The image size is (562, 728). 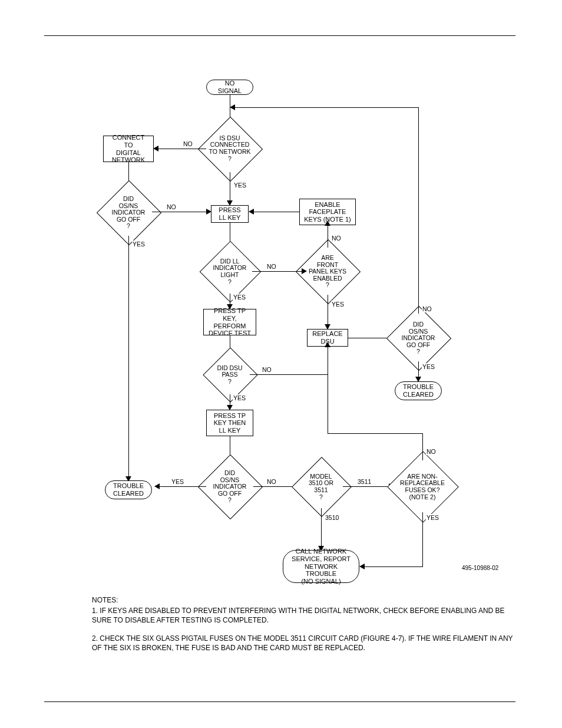 What do you see at coordinates (429, 367) in the screenshot?
I see `edge-yes-osns2: YES` at bounding box center [429, 367].